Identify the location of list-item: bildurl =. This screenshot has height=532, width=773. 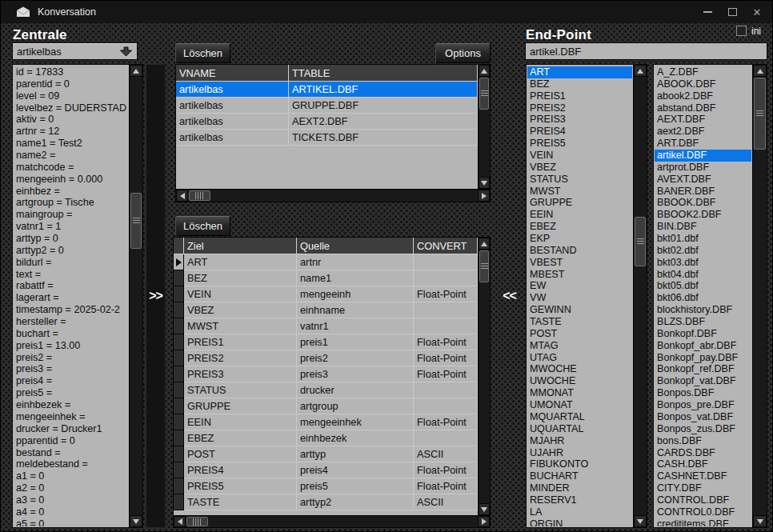
(70, 262).